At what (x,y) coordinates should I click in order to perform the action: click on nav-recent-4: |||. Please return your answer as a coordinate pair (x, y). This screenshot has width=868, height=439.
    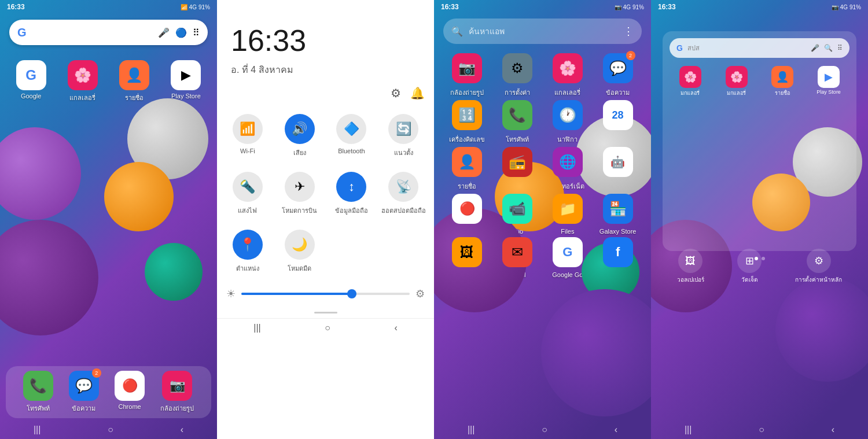
    Looking at the image, I should click on (688, 430).